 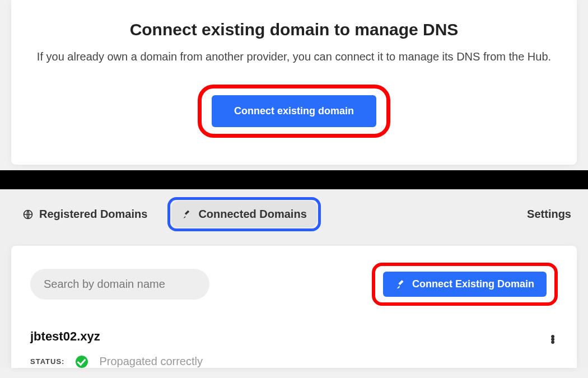 What do you see at coordinates (294, 180) in the screenshot?
I see `section-divider` at bounding box center [294, 180].